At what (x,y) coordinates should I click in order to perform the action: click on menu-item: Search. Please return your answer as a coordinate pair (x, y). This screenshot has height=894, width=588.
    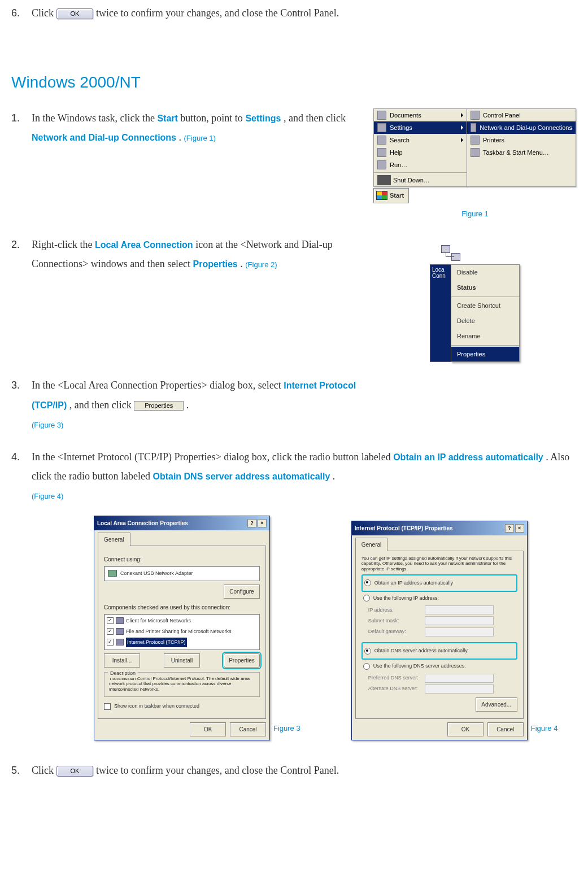
    Looking at the image, I should click on (420, 140).